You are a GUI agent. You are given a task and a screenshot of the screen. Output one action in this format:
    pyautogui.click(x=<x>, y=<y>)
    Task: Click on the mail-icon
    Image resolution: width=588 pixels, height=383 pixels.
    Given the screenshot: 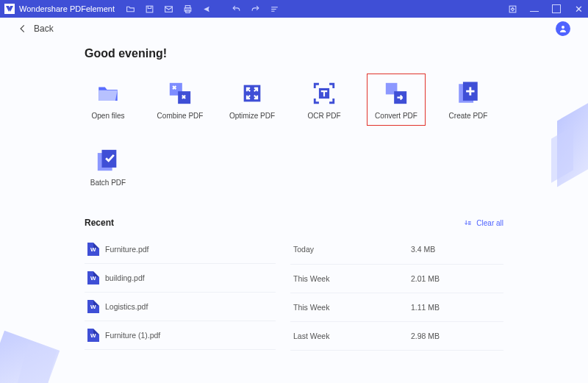 What is the action you would take?
    pyautogui.click(x=168, y=9)
    